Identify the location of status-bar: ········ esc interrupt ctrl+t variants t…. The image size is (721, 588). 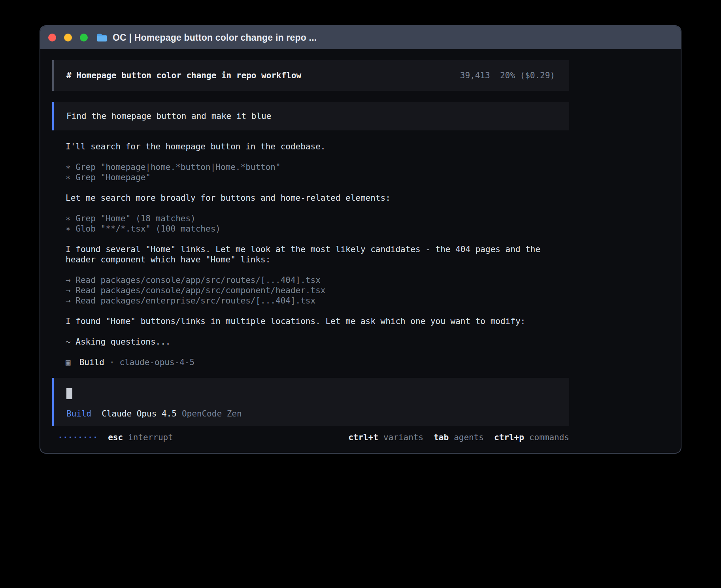
(311, 437).